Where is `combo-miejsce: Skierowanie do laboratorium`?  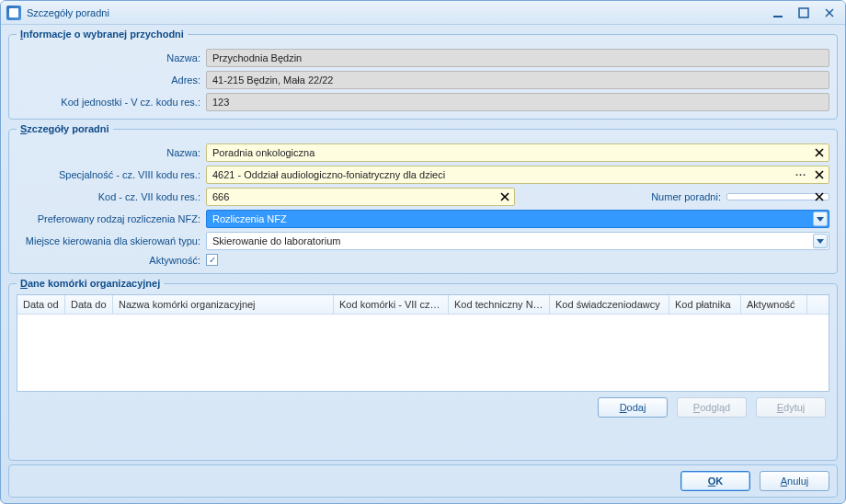
combo-miejsce: Skierowanie do laboratorium is located at coordinates (518, 241).